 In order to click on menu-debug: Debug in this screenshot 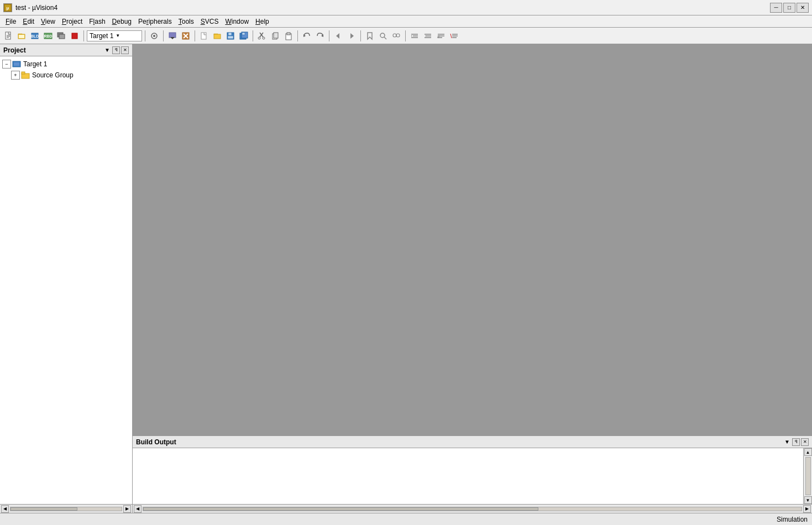, I will do `click(122, 22)`.